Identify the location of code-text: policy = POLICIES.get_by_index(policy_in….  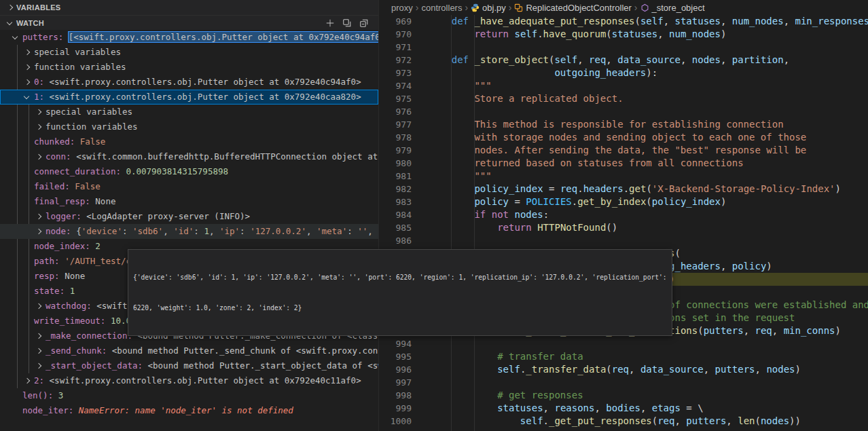
(648, 202).